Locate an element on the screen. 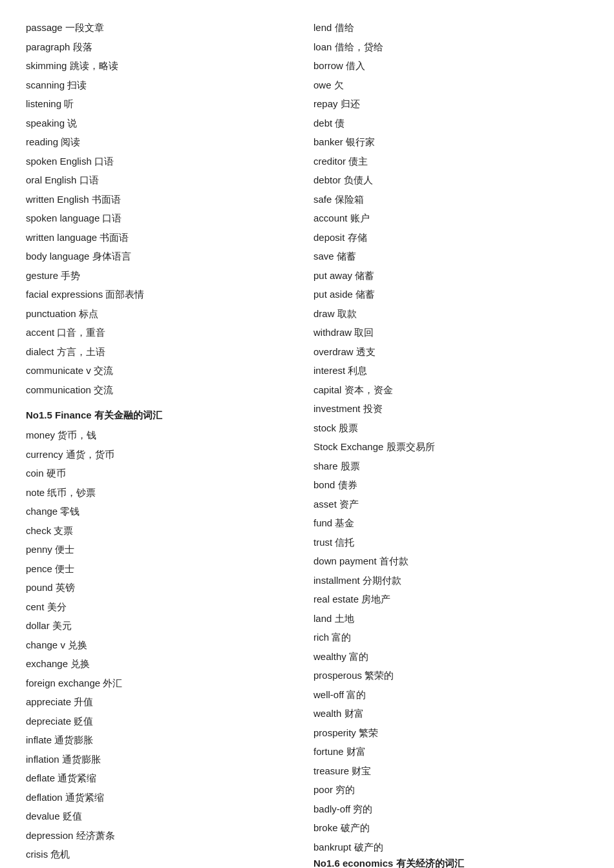  vocab-item: depreciate 贬值 is located at coordinates (163, 721).